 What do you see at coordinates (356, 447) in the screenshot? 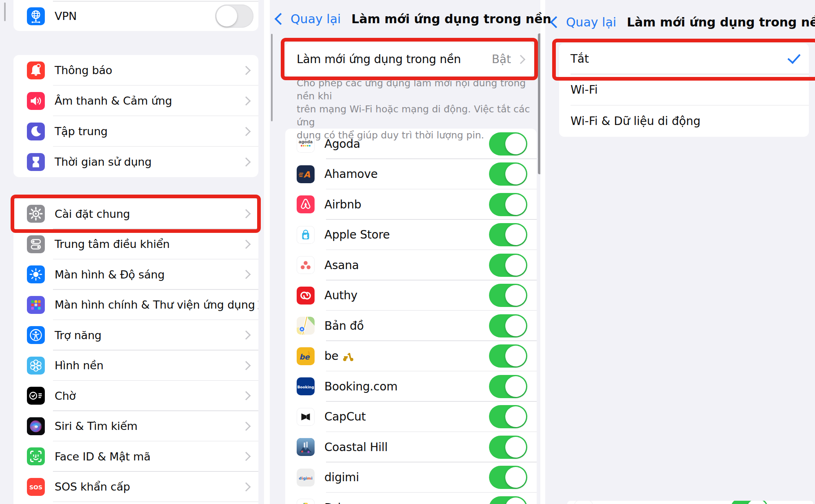
I see `app-label: Coastal Hill` at bounding box center [356, 447].